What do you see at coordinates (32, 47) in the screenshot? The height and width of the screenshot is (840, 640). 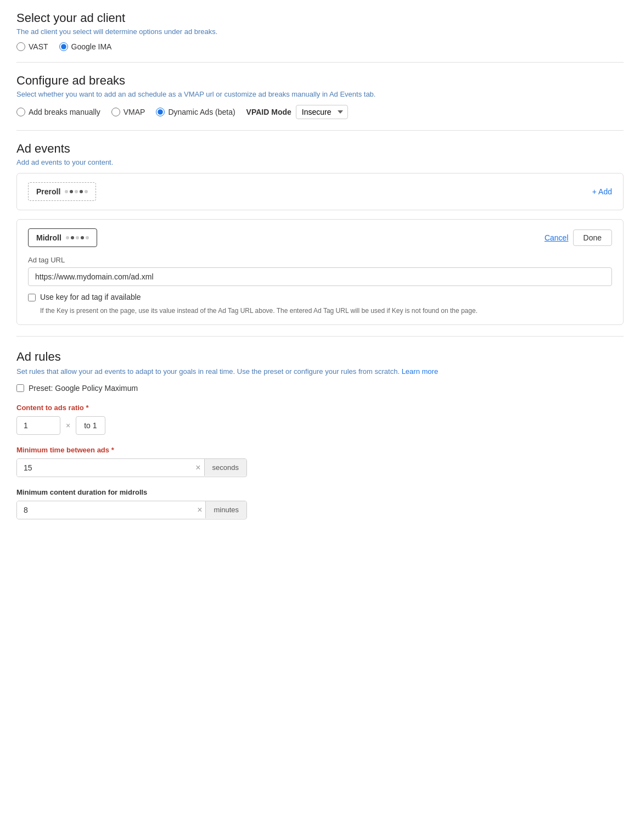 I see `radio-vast: VAST` at bounding box center [32, 47].